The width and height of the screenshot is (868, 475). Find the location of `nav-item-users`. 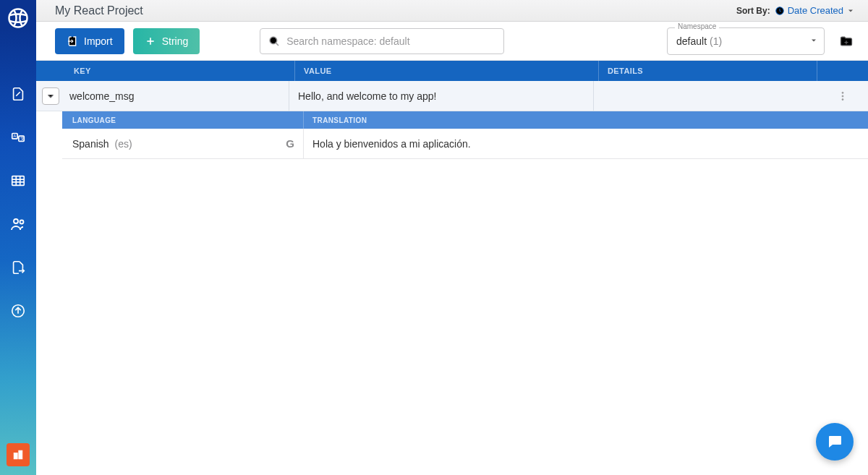

nav-item-users is located at coordinates (18, 224).